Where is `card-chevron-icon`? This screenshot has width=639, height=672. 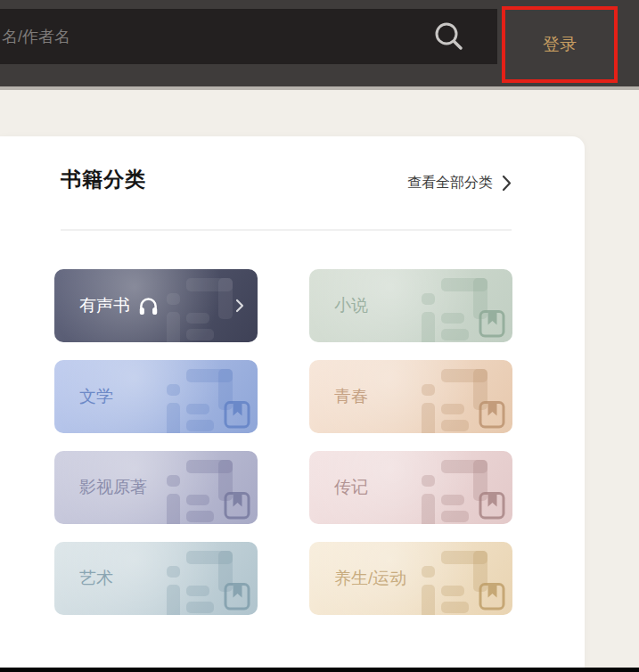
card-chevron-icon is located at coordinates (240, 306).